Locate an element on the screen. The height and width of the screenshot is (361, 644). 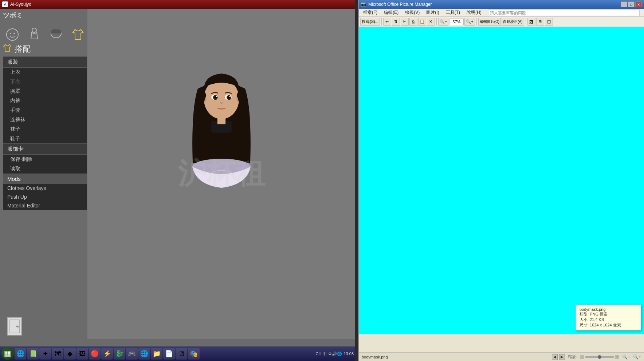
info-filename-text: bodymask.png is located at coordinates (593, 309).